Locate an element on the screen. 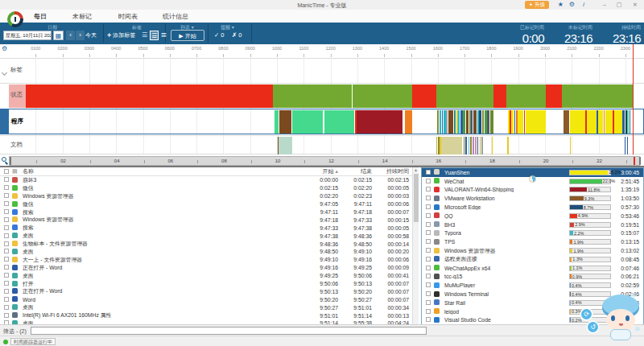  process-row: tcc-g150.9%0:06:21 is located at coordinates (533, 277).